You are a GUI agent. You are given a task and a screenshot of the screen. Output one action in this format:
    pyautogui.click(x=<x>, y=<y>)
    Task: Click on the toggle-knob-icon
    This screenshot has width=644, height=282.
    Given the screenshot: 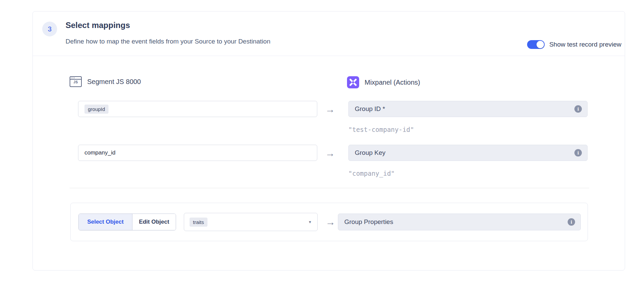 What is the action you would take?
    pyautogui.click(x=540, y=45)
    